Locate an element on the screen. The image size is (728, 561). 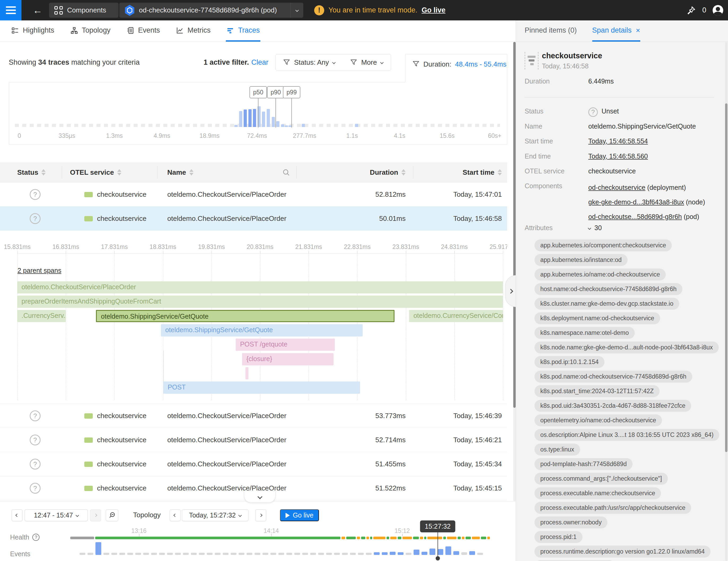
pod-icon is located at coordinates (130, 10).